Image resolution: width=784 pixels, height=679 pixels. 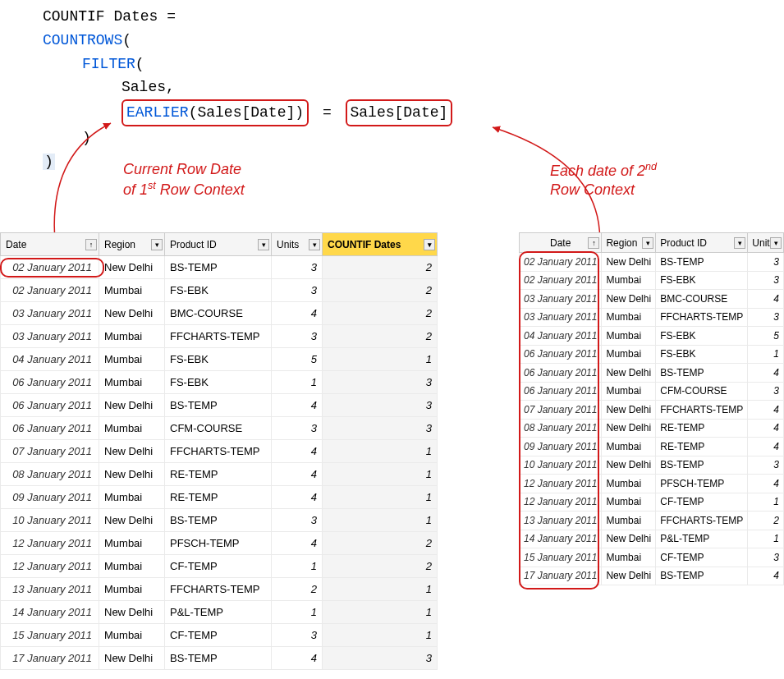 I want to click on formula-earlier-arg: (Sales[Date]), so click(x=246, y=112).